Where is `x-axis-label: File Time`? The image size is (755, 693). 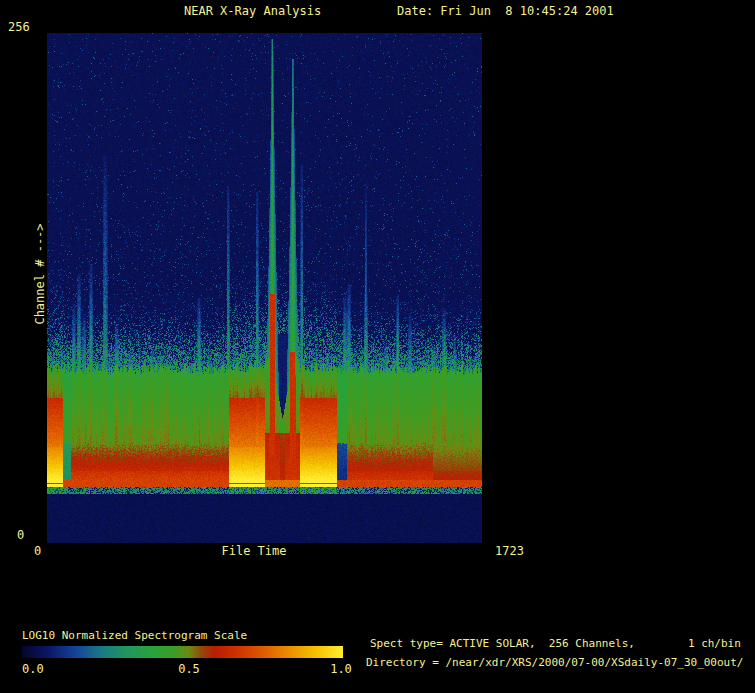
x-axis-label: File Time is located at coordinates (254, 552).